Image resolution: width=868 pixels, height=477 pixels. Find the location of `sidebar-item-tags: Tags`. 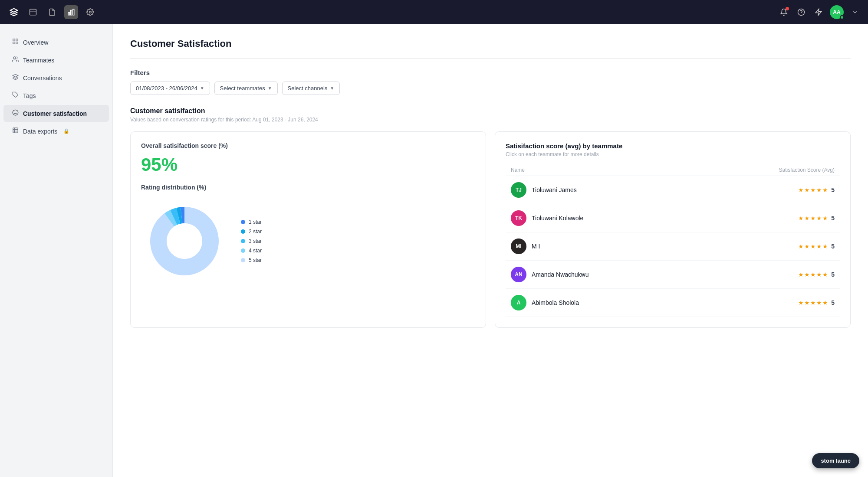

sidebar-item-tags: Tags is located at coordinates (56, 95).